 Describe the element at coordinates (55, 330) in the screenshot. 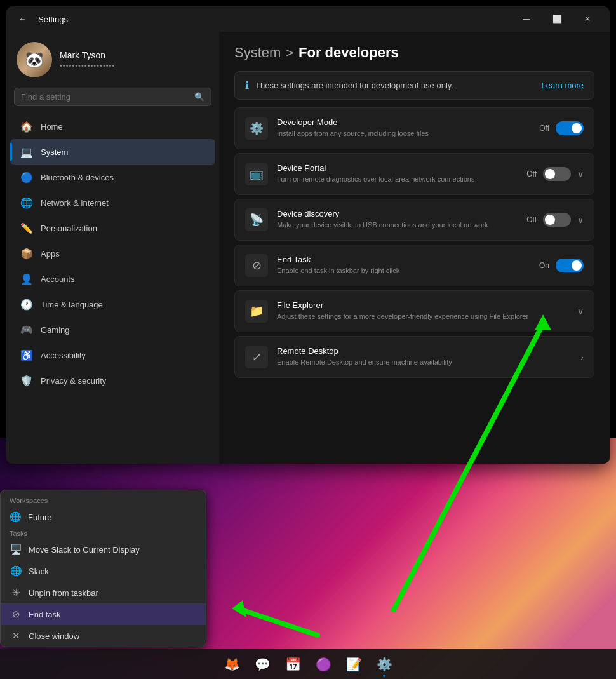

I see `nav-label-gaming: Gaming` at that location.